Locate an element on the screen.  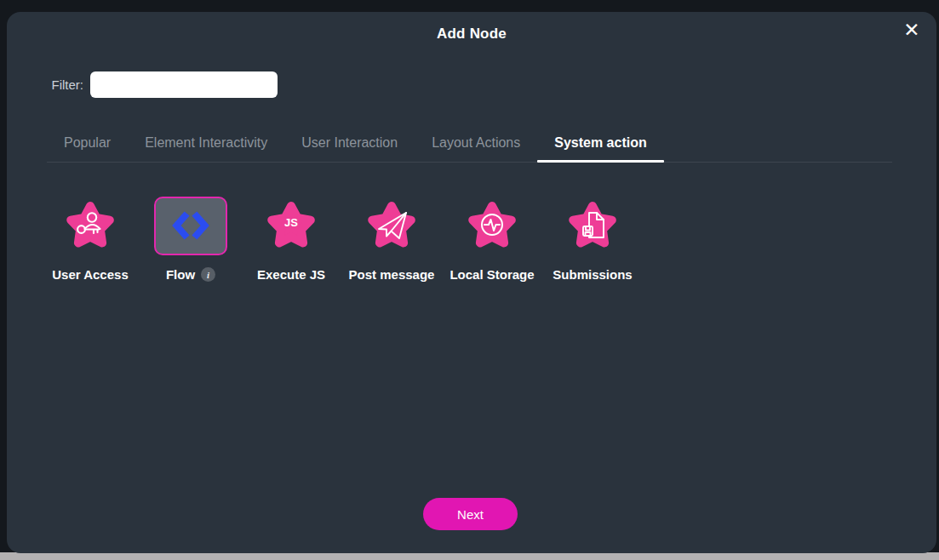
pulse-star-icon is located at coordinates (492, 226).